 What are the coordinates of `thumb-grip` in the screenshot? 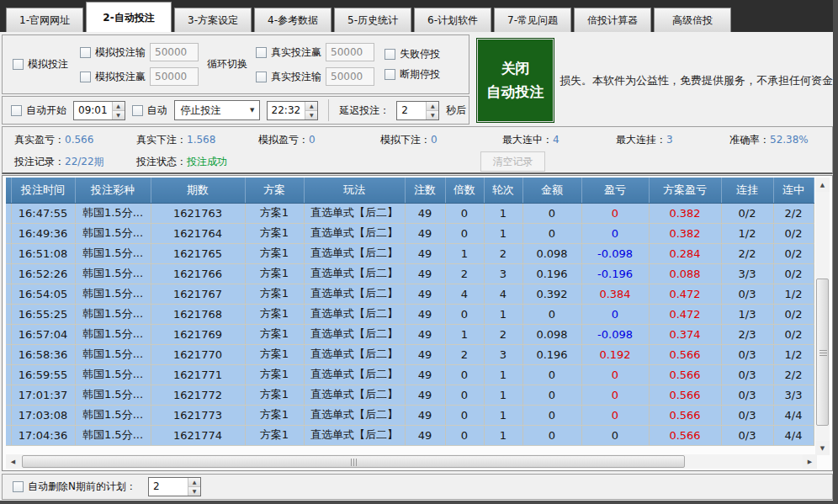 It's located at (355, 463).